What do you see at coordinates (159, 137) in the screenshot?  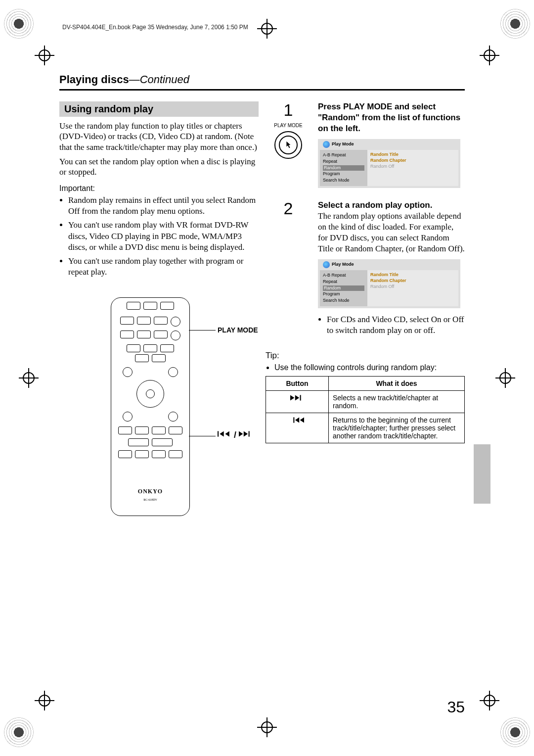 I see `intro-paragraph-1: Use the random play function to play tit…` at bounding box center [159, 137].